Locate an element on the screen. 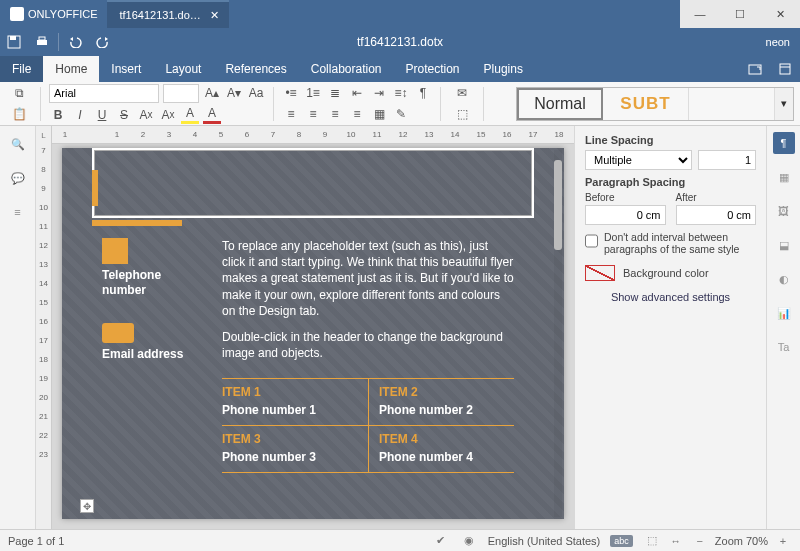 The width and height of the screenshot is (800, 551). fit-page-icon: ⬚ is located at coordinates (652, 541).